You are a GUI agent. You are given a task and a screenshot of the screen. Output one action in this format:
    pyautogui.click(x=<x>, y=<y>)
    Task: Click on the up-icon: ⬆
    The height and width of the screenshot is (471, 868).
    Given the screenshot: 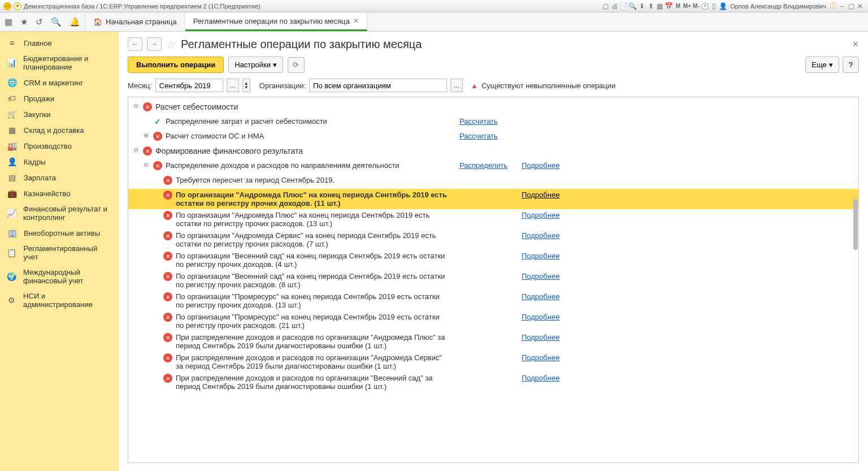 What is the action you would take?
    pyautogui.click(x=651, y=6)
    